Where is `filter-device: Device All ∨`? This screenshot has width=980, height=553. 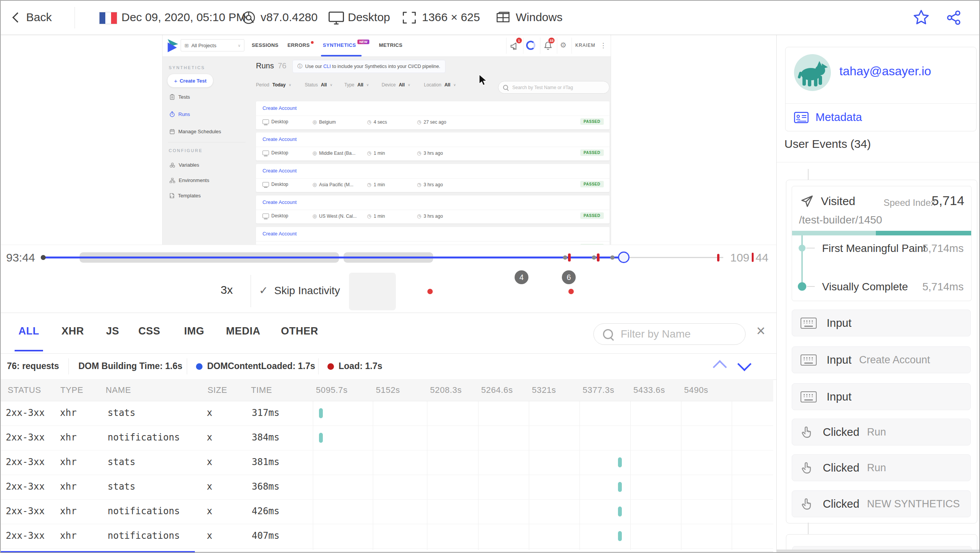
filter-device: Device All ∨ is located at coordinates (396, 85).